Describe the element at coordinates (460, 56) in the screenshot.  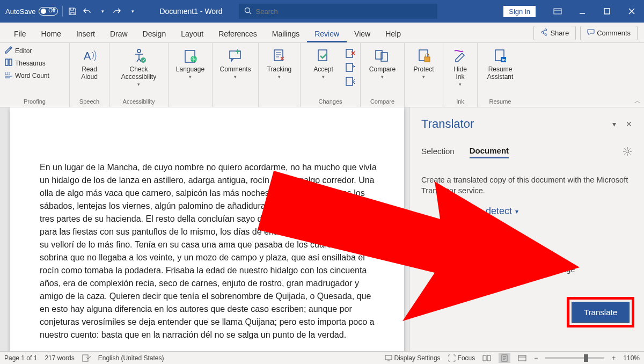
I see `ink-icon` at that location.